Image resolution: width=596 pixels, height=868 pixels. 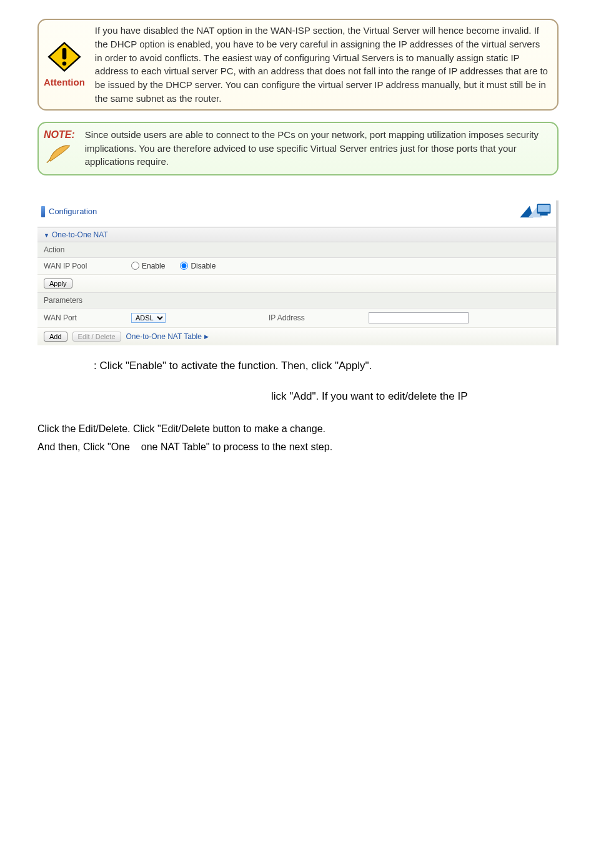 I want to click on disable-radio: Disable, so click(x=197, y=266).